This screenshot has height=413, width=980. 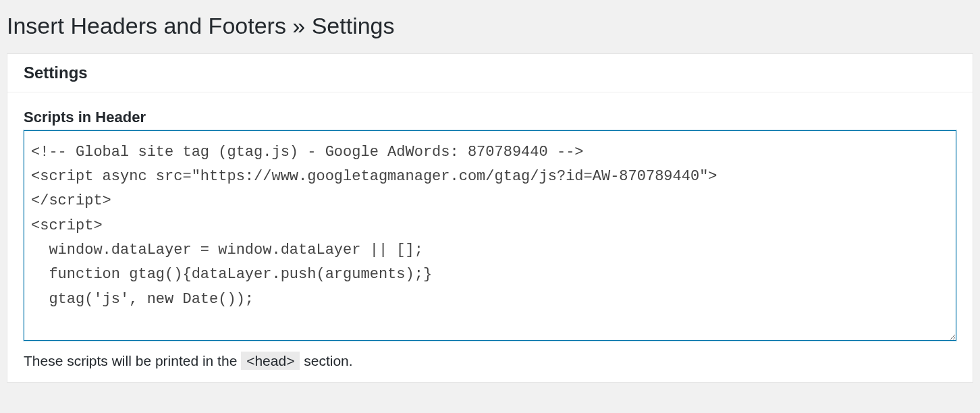 I want to click on panel-heading: Settings, so click(x=490, y=73).